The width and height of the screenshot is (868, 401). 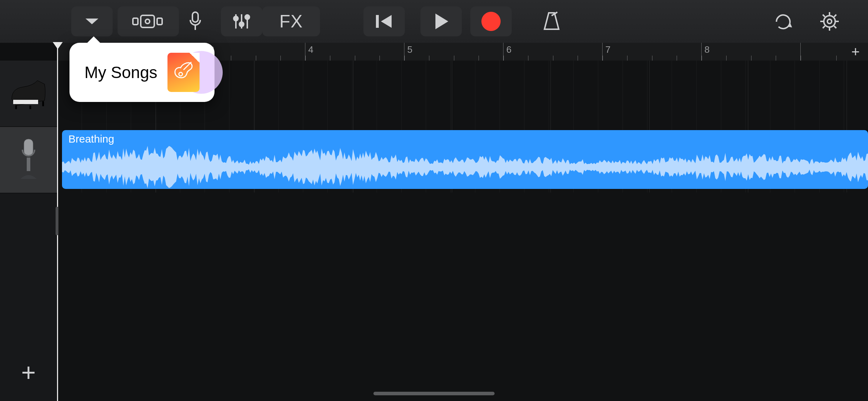 What do you see at coordinates (552, 21) in the screenshot?
I see `metronome-button` at bounding box center [552, 21].